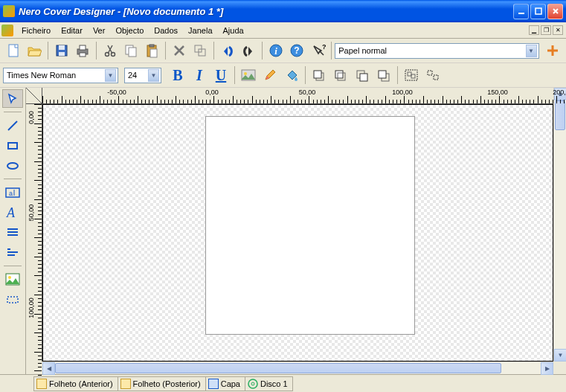 This screenshot has height=392, width=566. Describe the element at coordinates (437, 51) in the screenshot. I see `paper-type-select: Papel normal ▼` at that location.